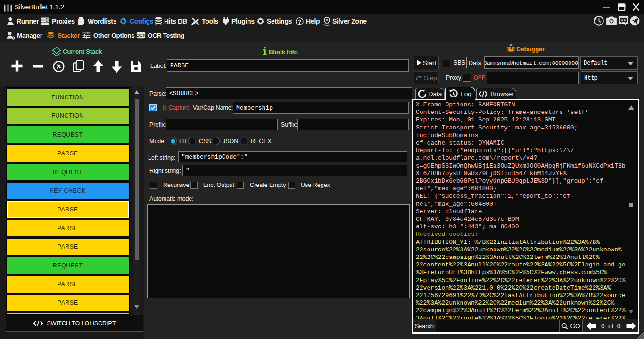 The image size is (644, 339). What do you see at coordinates (141, 35) in the screenshot?
I see `svg-text: OCR` at bounding box center [141, 35].